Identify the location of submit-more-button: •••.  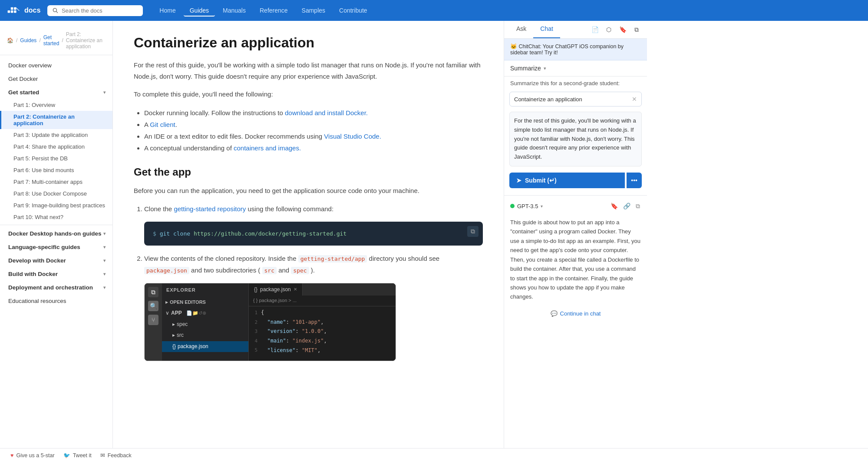
(634, 180).